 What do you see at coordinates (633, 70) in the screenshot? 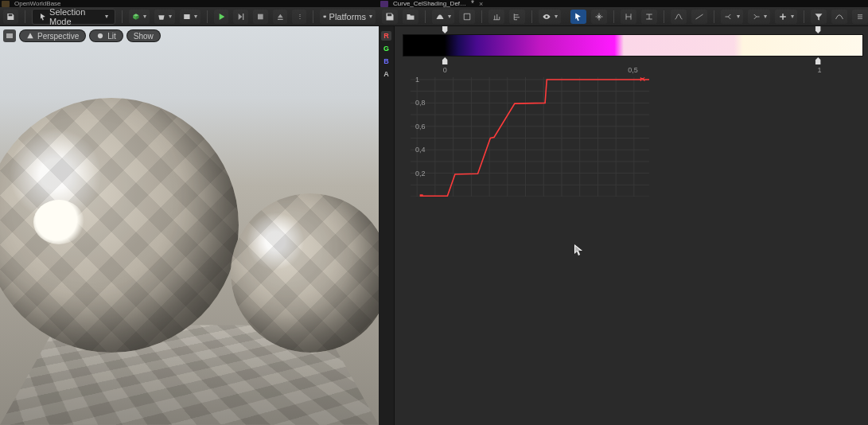
I see `x-axis-label: 0,5` at bounding box center [633, 70].